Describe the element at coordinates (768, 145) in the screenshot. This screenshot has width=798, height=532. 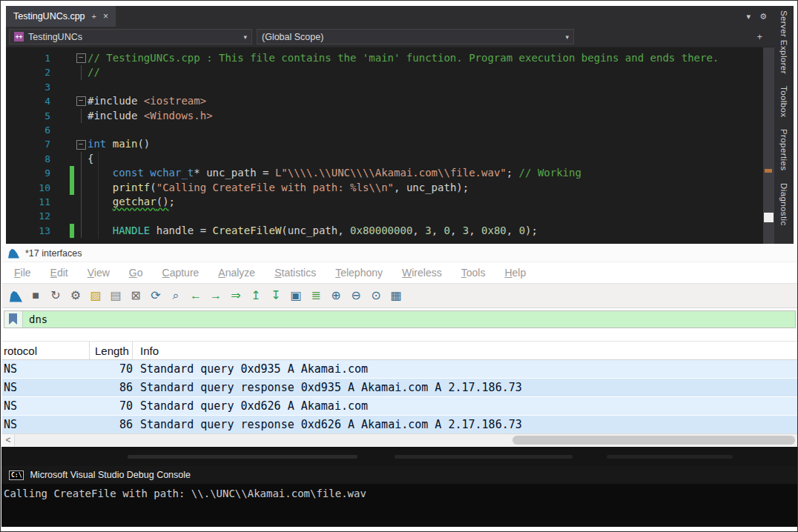
I see `editor-scrollbar` at that location.